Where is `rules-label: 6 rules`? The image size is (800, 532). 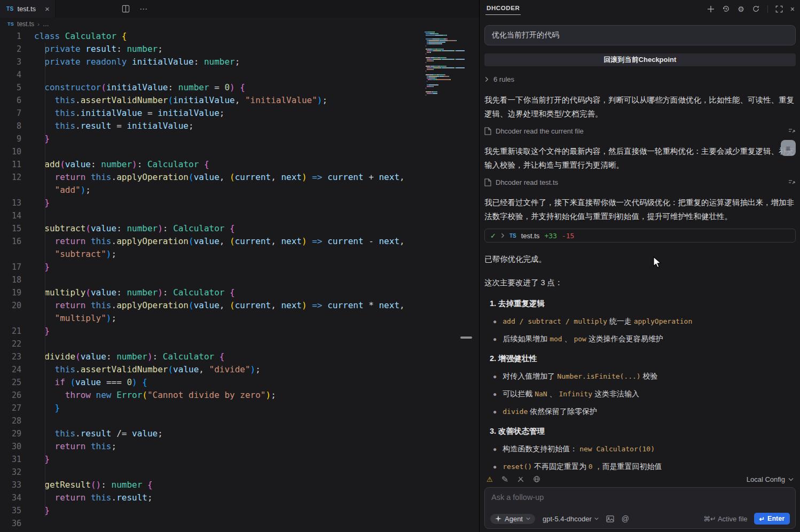 rules-label: 6 rules is located at coordinates (504, 79).